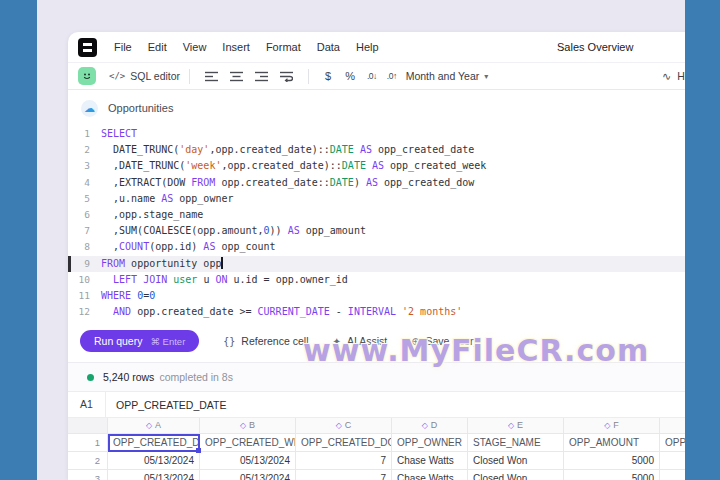 Image resolution: width=720 pixels, height=480 pixels. What do you see at coordinates (666, 76) in the screenshot?
I see `history-icon: ∿` at bounding box center [666, 76].